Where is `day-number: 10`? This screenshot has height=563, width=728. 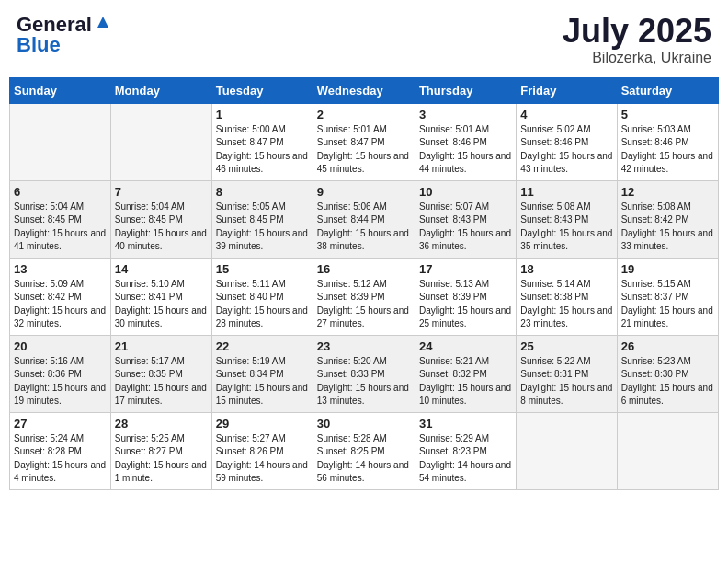
day-number: 10 is located at coordinates (465, 191).